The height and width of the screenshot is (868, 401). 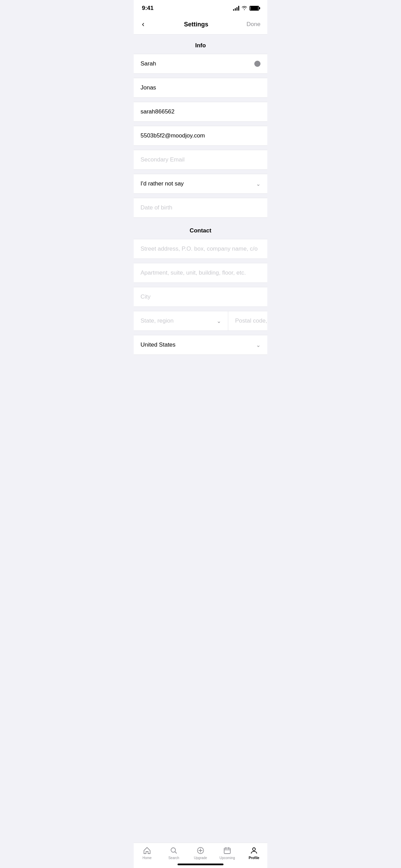 I want to click on address2-field, so click(x=200, y=273).